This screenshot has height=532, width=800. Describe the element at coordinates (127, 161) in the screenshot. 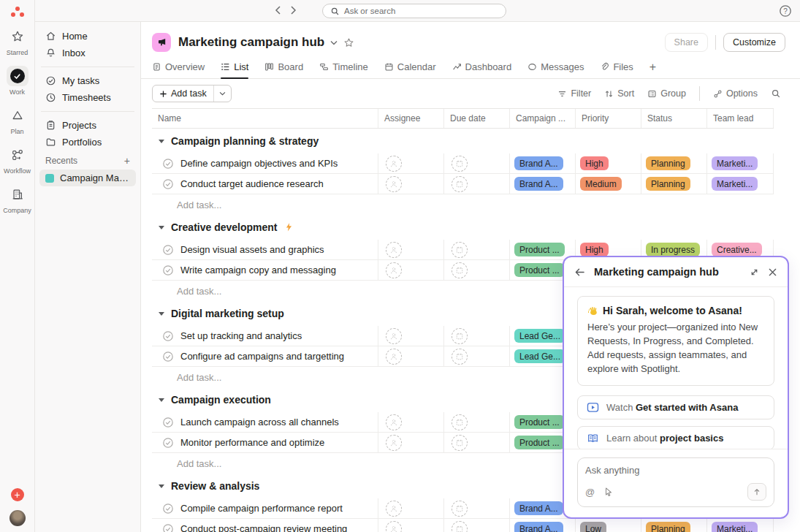

I see `recents-add-button: +` at that location.